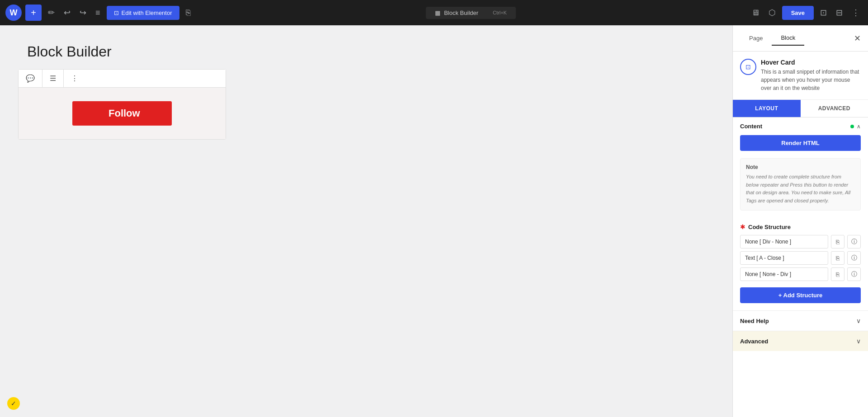  What do you see at coordinates (859, 341) in the screenshot?
I see `advanced-chevron-icon: ∨` at bounding box center [859, 341].